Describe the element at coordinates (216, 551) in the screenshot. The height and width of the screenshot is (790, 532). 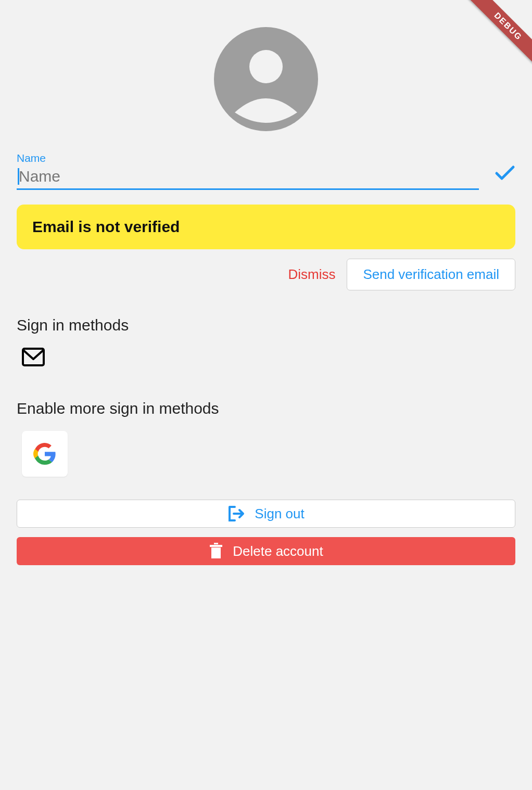
I see `trash-icon` at that location.